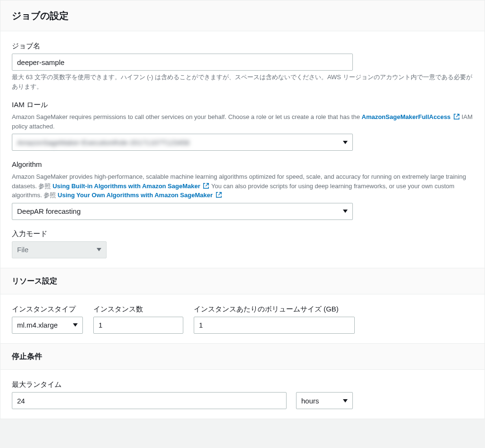 The height and width of the screenshot is (448, 485). Describe the element at coordinates (242, 104) in the screenshot. I see `iam-role-label: IAM ロール` at that location.